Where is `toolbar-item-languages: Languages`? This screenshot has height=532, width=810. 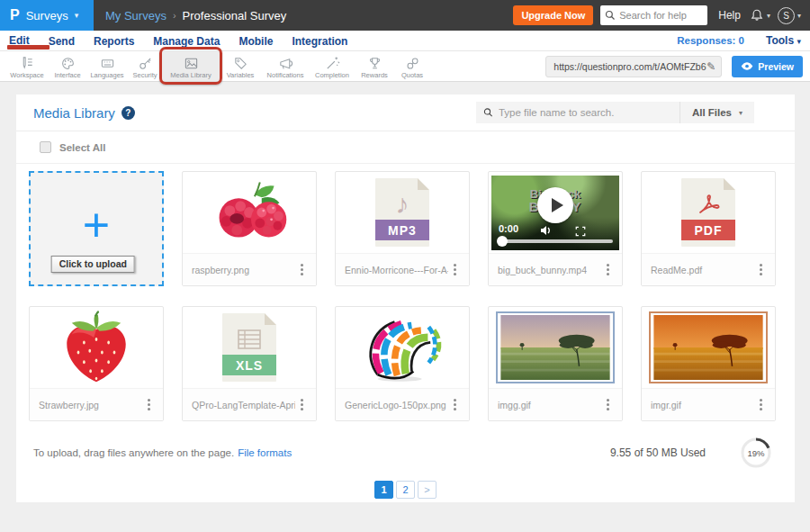
toolbar-item-languages: Languages is located at coordinates (107, 67).